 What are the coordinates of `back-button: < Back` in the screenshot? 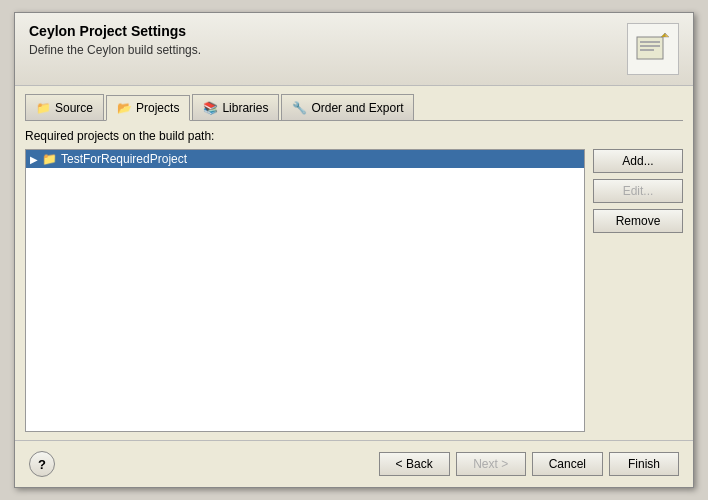 It's located at (414, 464).